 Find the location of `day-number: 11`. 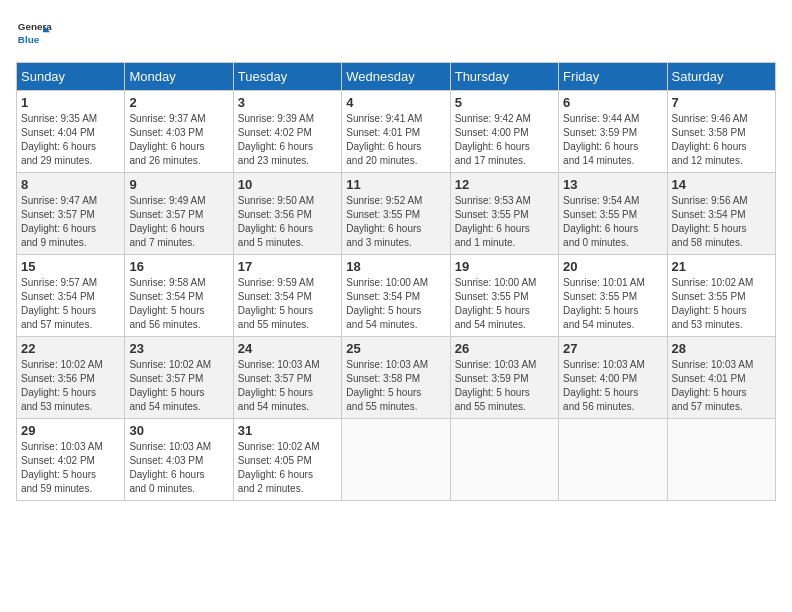

day-number: 11 is located at coordinates (396, 184).